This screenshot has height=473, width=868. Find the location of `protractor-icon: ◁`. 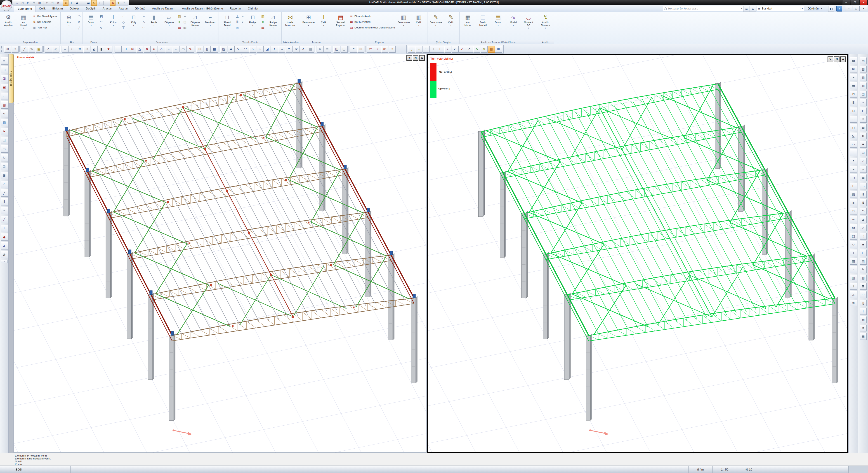

protractor-icon: ◁ is located at coordinates (56, 49).